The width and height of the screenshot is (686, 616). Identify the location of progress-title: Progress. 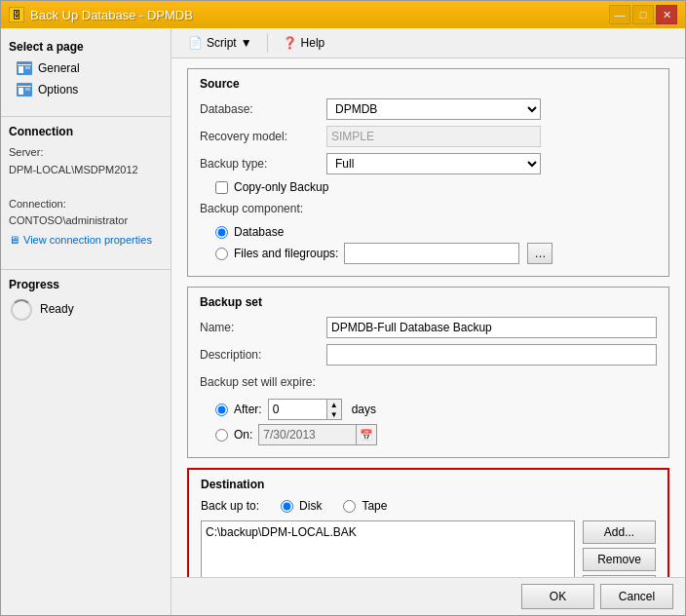
(86, 285).